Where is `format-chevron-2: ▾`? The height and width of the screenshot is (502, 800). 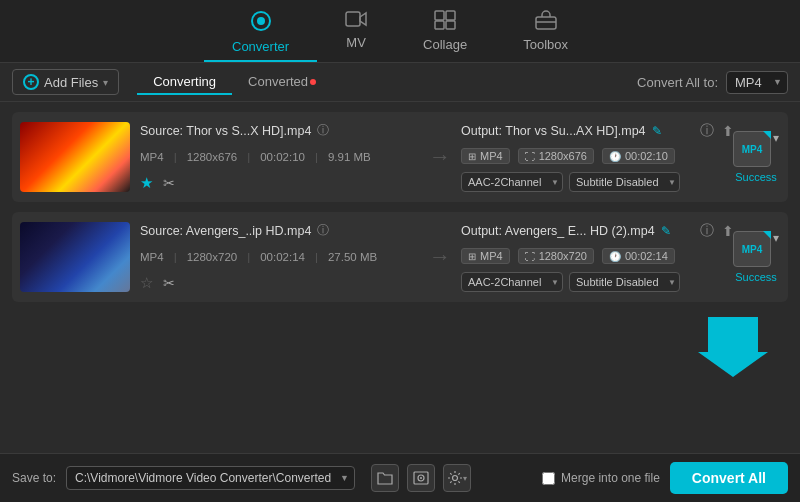
format-chevron-2: ▾ is located at coordinates (776, 238).